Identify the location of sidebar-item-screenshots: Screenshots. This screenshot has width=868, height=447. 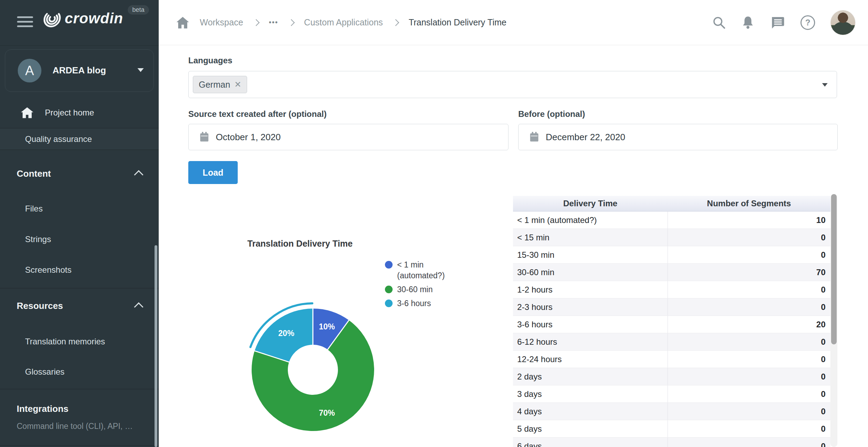
(79, 270).